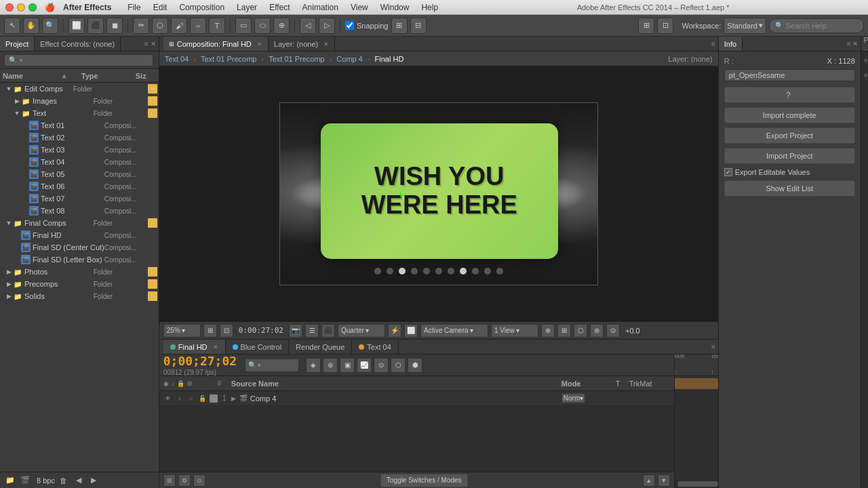  Describe the element at coordinates (350, 59) in the screenshot. I see `breadcrumb-comp4: Comp 4` at that location.